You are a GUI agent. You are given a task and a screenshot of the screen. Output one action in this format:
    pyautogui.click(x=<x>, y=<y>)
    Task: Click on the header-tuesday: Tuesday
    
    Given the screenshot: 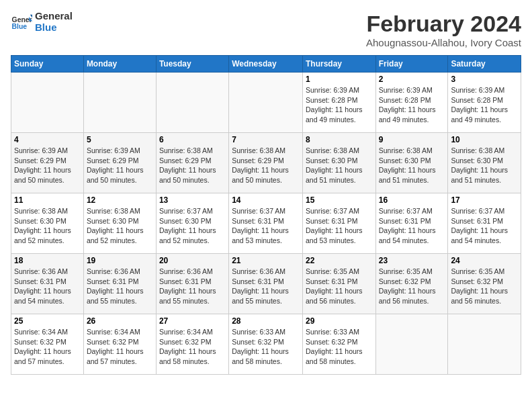 What is the action you would take?
    pyautogui.click(x=192, y=64)
    